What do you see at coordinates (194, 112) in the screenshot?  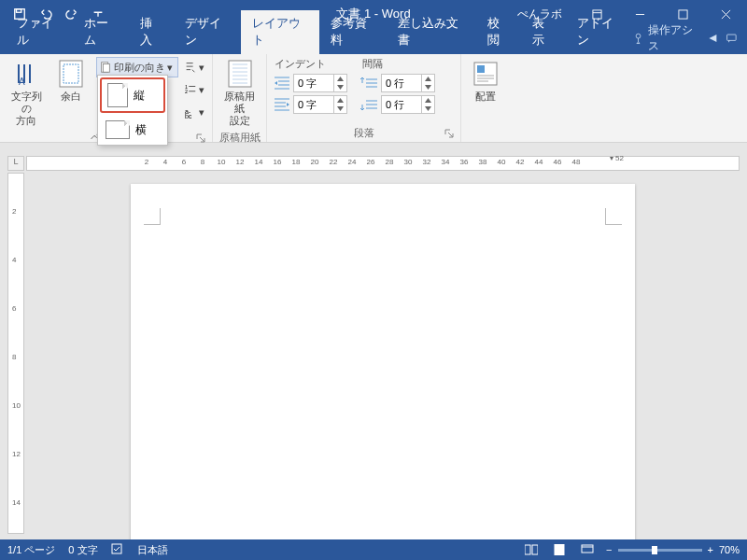 I see `hyphenation-button: a-bc▾` at bounding box center [194, 112].